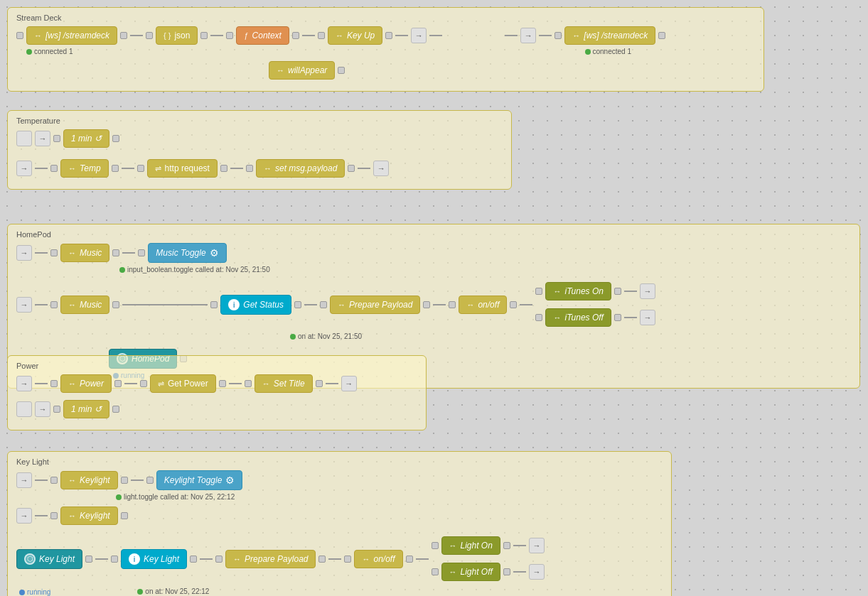 The image size is (868, 596). I want to click on kl-onoff-node: ↔ on/off, so click(378, 559).